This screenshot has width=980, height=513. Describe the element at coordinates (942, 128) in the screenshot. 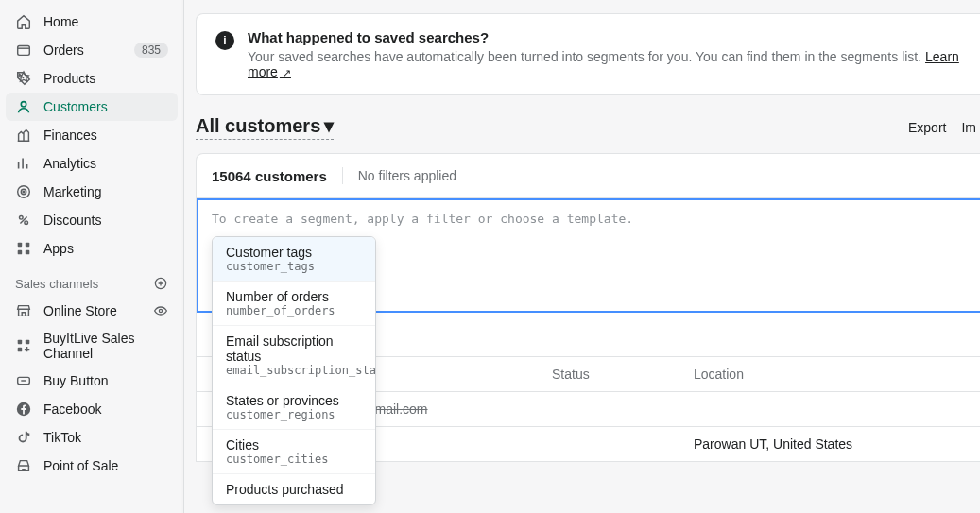

I see `page-actions: Export Im` at that location.